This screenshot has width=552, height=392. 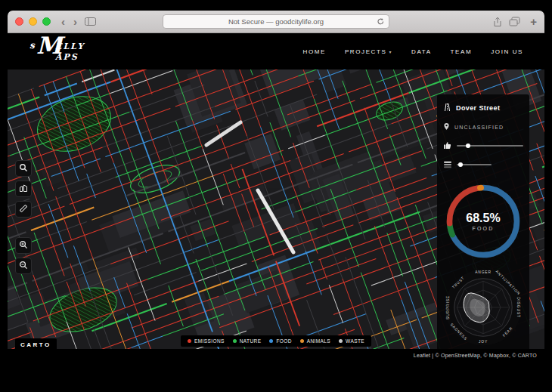 I want to click on location-pin-icon, so click(x=446, y=127).